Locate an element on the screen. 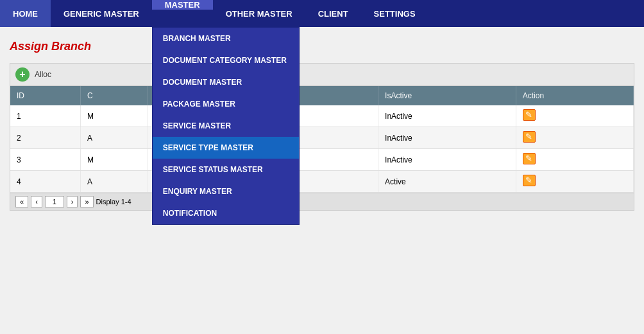  pagination-prev: ‹ is located at coordinates (37, 202).